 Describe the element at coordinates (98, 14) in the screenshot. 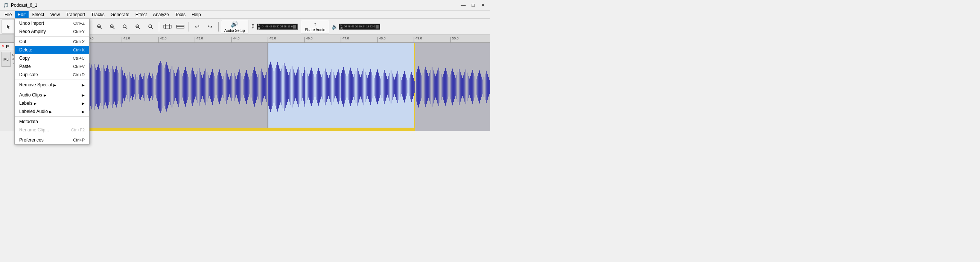

I see `menu-tracks: Tracks` at that location.